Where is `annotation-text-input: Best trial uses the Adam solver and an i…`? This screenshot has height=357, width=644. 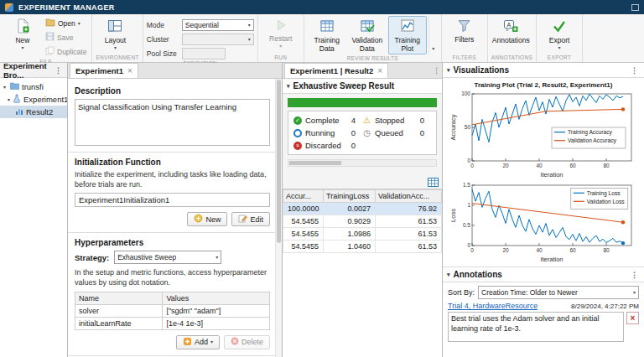 annotation-text-input: Best trial uses the Adam solver and an i… is located at coordinates (536, 327).